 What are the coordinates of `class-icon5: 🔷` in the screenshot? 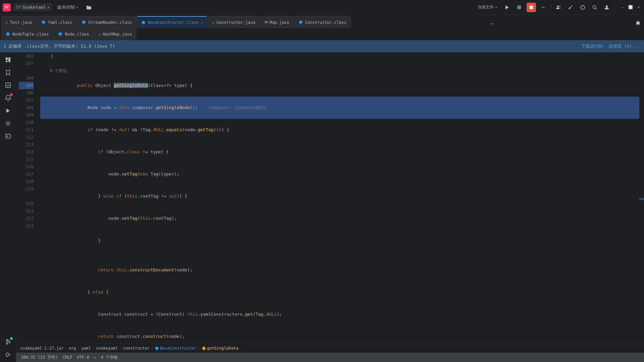 It's located at (8, 34).